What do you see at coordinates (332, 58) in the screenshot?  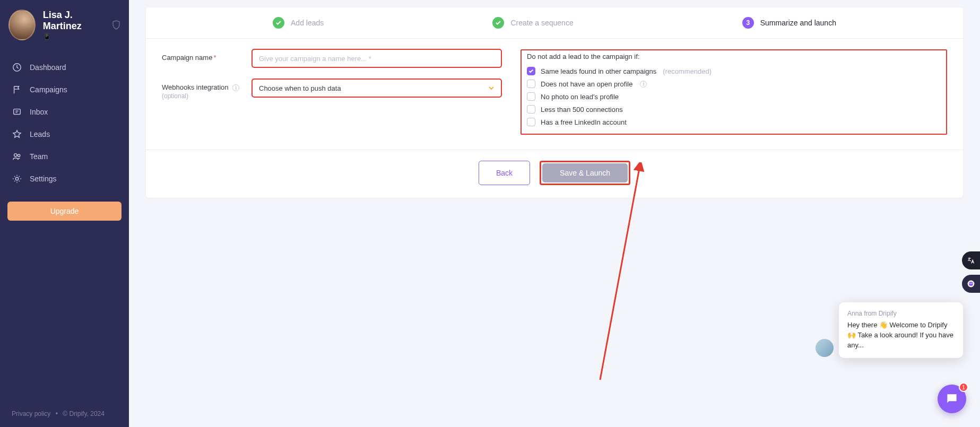 I see `campaign-name-field: Campaign name*` at bounding box center [332, 58].